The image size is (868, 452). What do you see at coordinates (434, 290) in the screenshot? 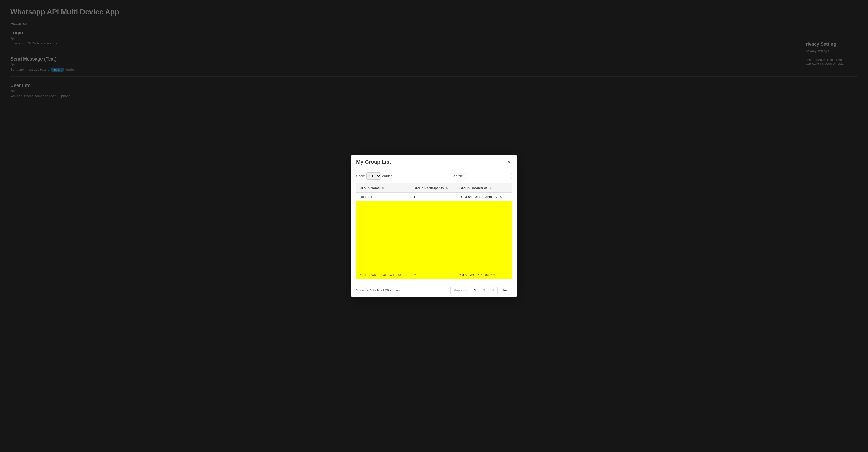
I see `modal-footer: Showing 1 to 10 of 29 entries Previous 1…` at bounding box center [434, 290].